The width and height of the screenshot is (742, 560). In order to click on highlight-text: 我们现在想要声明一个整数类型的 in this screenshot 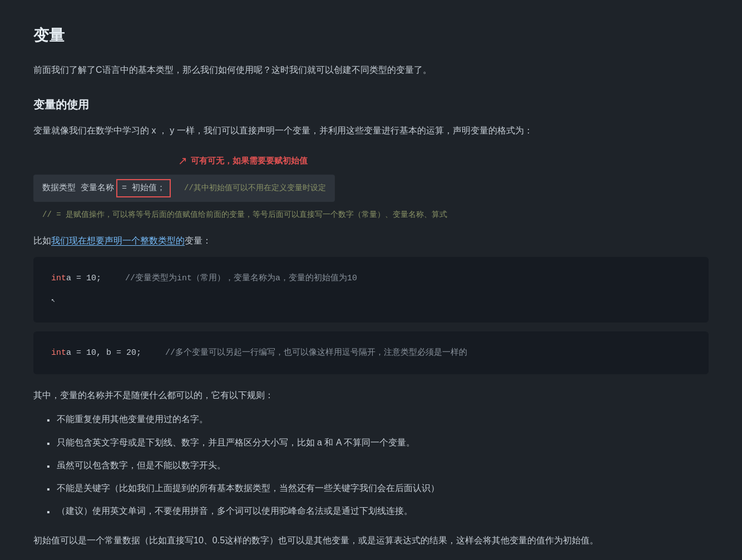, I will do `click(118, 241)`.